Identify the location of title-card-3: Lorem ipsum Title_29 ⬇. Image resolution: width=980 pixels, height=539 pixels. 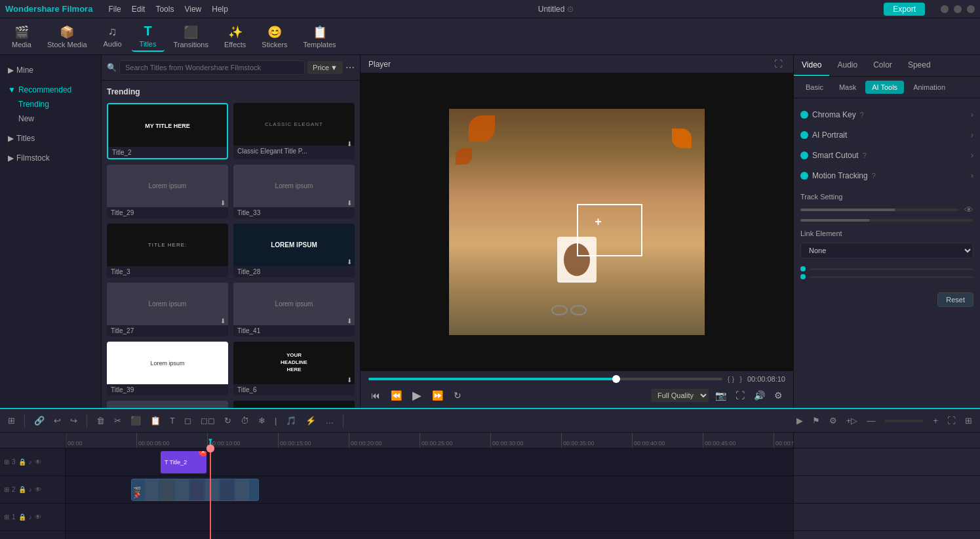
(168, 191).